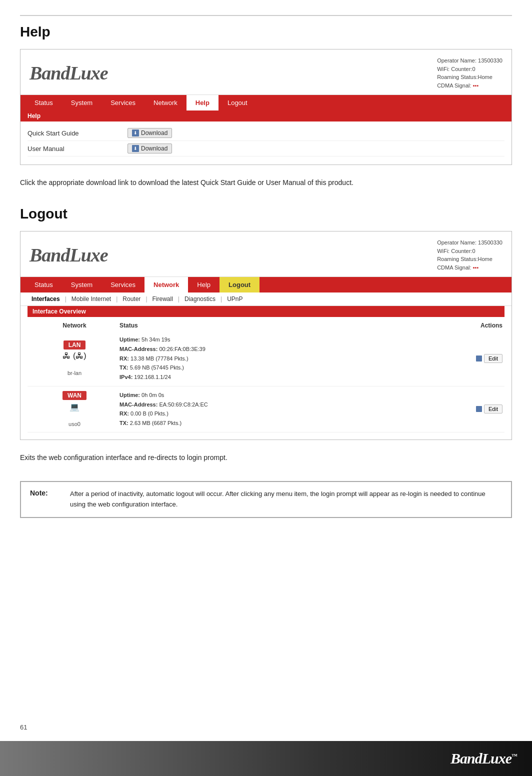 This screenshot has width=532, height=776. What do you see at coordinates (281, 405) in the screenshot?
I see `wan-mac: MAC-Address: EA:50:69:C8:2A:EC` at bounding box center [281, 405].